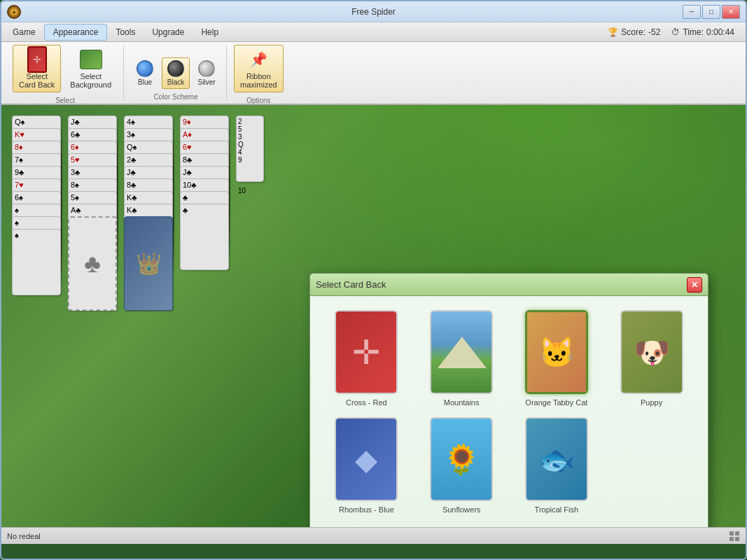 The height and width of the screenshot is (560, 747). I want to click on score-value: -52, so click(654, 32).